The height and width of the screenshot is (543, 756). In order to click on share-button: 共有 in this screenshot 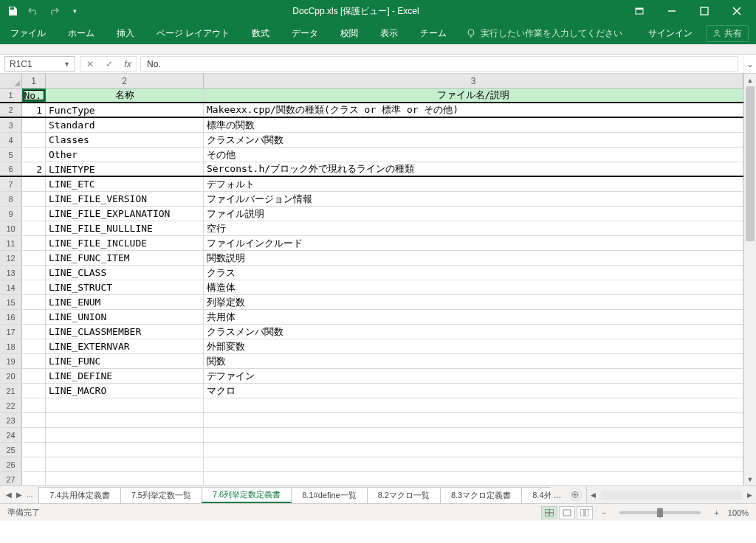, I will do `click(727, 34)`.